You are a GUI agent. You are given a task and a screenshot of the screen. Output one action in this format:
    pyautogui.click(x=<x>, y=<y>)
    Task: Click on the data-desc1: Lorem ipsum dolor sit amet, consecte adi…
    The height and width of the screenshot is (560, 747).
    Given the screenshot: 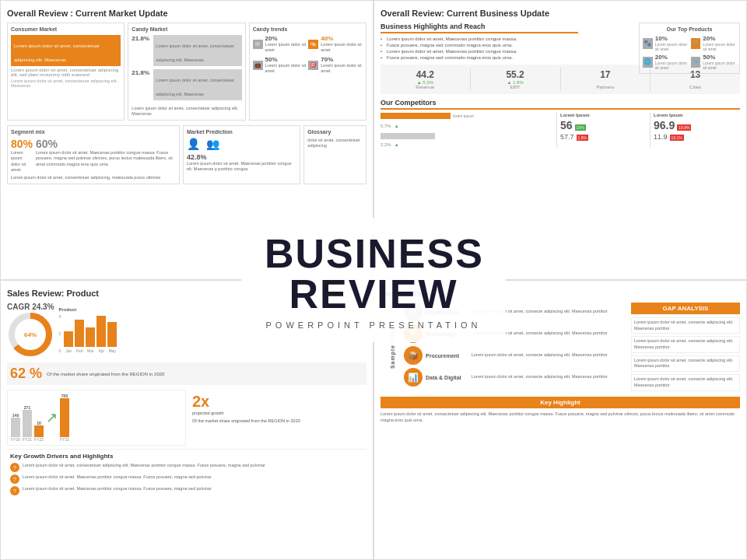 What is the action you would take?
    pyautogui.click(x=549, y=377)
    